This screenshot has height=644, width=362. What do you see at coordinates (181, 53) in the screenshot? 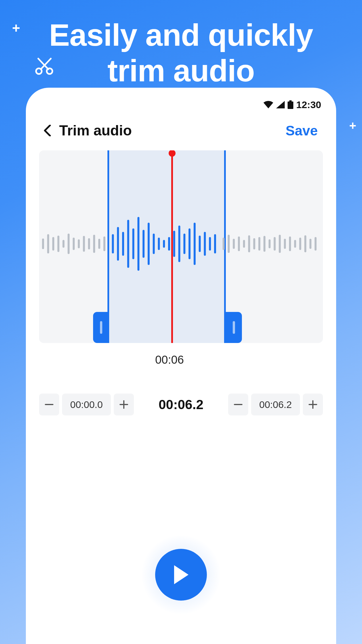
I see `hero-title: Easily and quickly trim audio` at bounding box center [181, 53].